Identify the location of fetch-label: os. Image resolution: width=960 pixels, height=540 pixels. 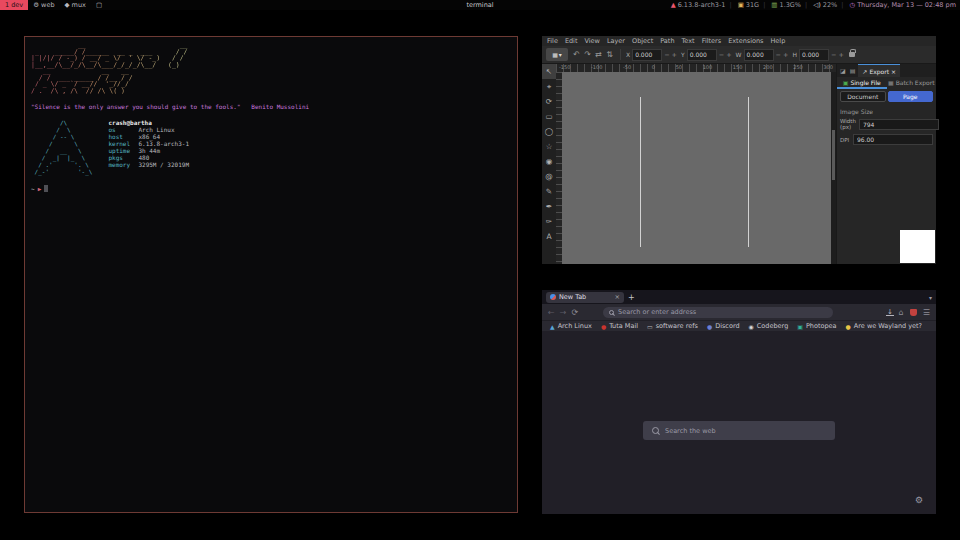
(123, 130).